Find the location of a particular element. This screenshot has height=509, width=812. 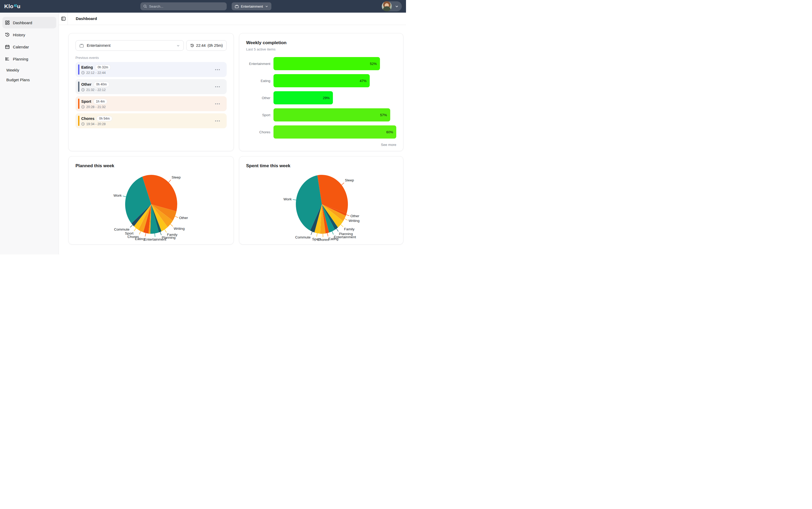

tv-icon is located at coordinates (237, 6).